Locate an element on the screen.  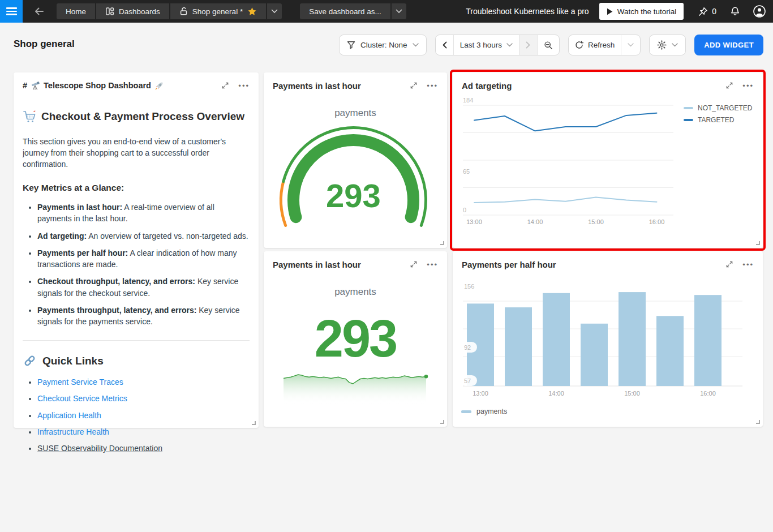
save-dropdown-button is located at coordinates (399, 11).